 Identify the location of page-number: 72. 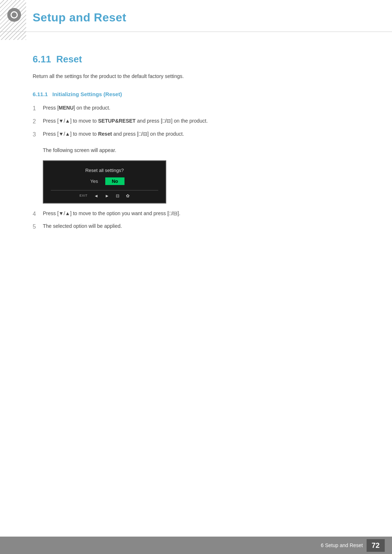
(376, 546).